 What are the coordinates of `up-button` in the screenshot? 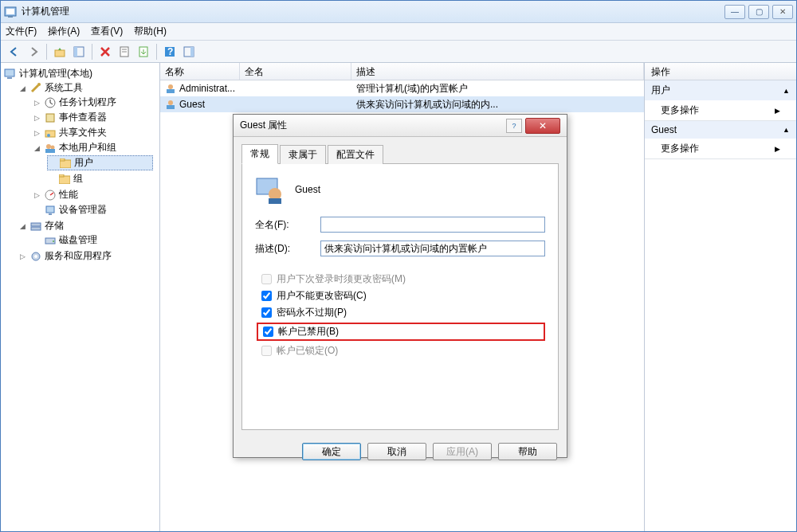 It's located at (60, 52).